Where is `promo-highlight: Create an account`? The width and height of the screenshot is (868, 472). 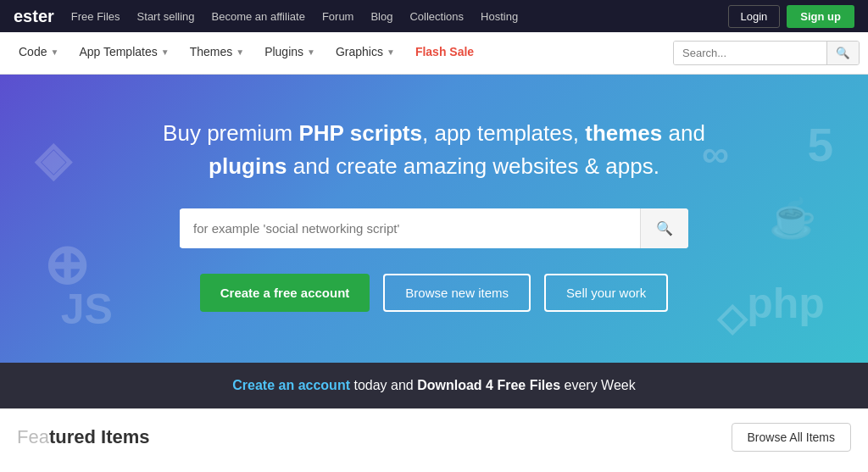
promo-highlight: Create an account is located at coordinates (292, 385).